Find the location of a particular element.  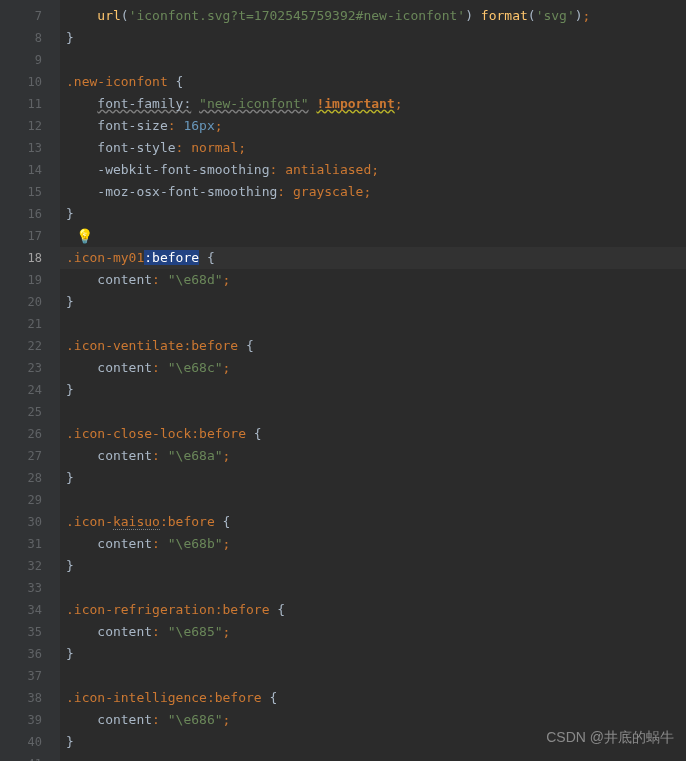

code-line: content: "\e68d"; is located at coordinates (376, 280).